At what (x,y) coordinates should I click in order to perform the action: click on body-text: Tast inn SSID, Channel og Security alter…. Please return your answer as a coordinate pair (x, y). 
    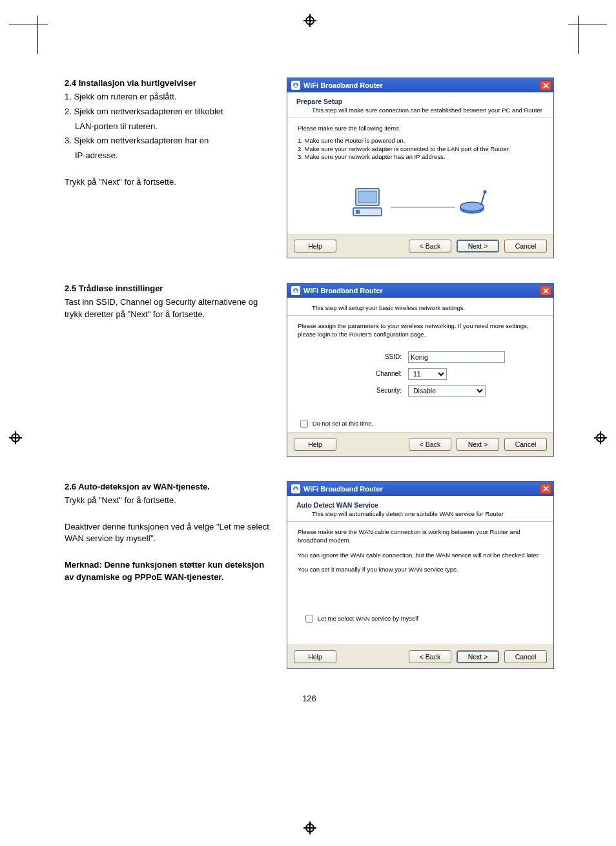
    Looking at the image, I should click on (168, 309).